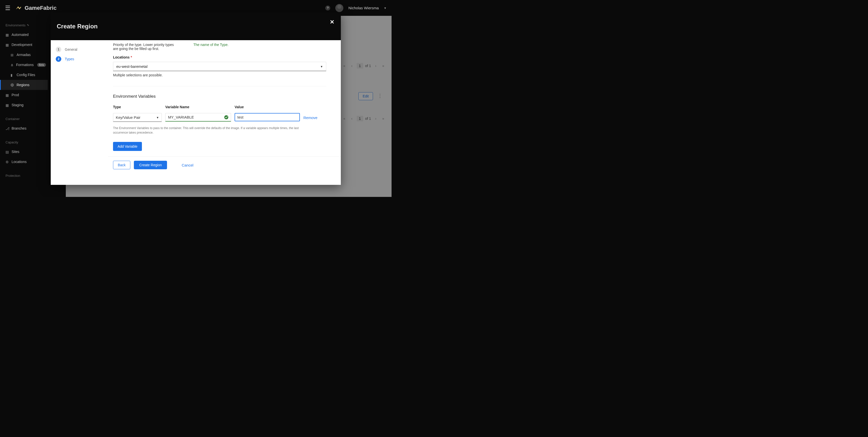 The height and width of the screenshot is (437, 868). What do you see at coordinates (267, 107) in the screenshot?
I see `col-value: Value` at bounding box center [267, 107].